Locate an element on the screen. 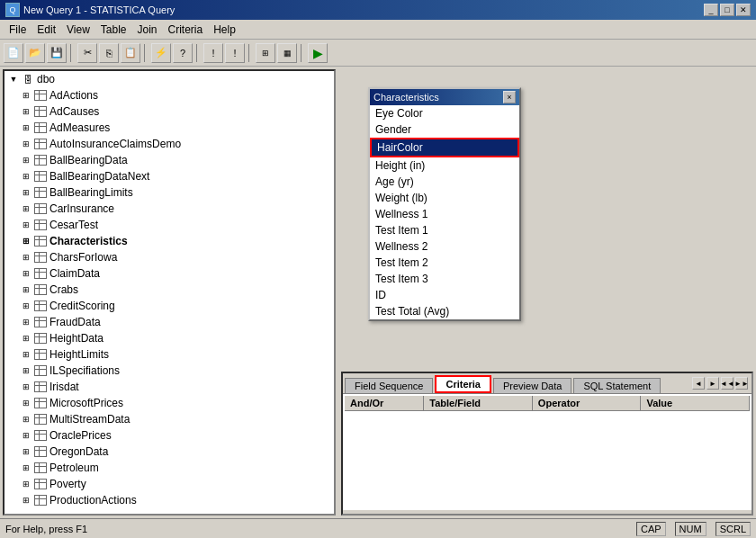 Image resolution: width=756 pixels, height=538 pixels. minimize-button: _ is located at coordinates (711, 10).